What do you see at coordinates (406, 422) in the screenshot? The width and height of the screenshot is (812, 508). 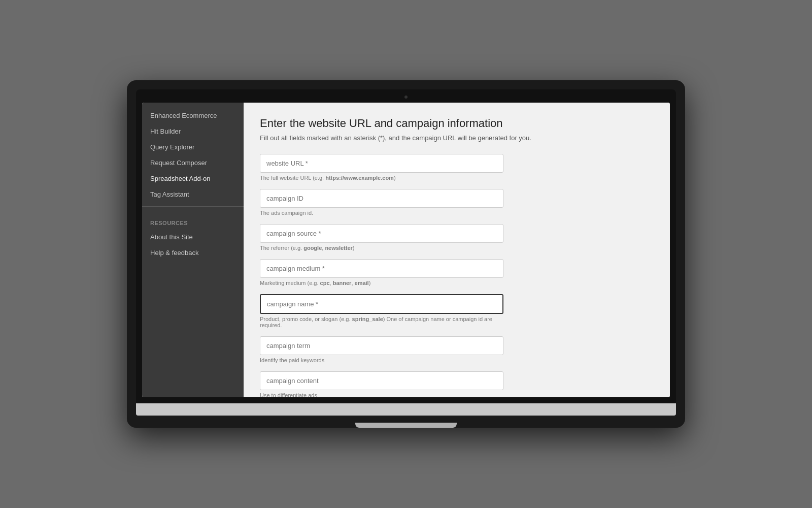 I see `laptop-base` at bounding box center [406, 422].